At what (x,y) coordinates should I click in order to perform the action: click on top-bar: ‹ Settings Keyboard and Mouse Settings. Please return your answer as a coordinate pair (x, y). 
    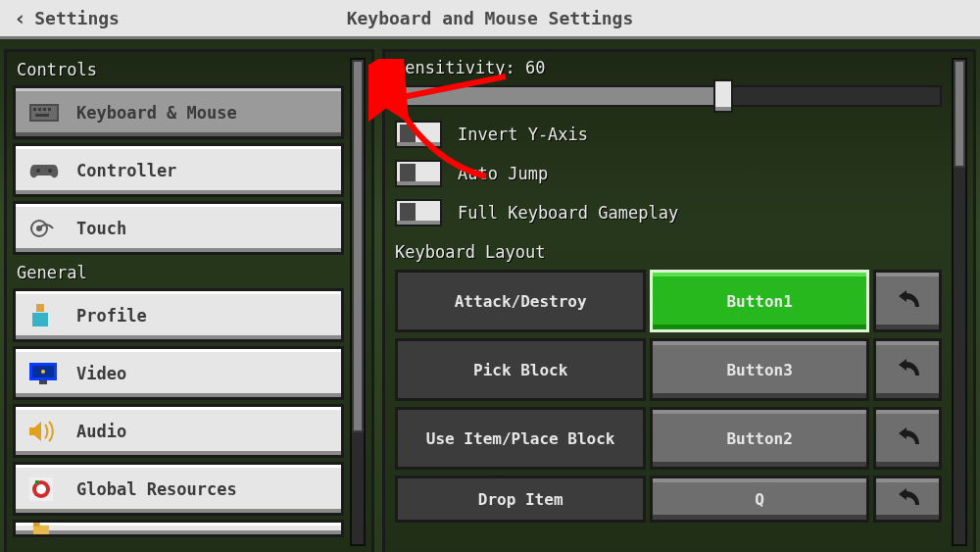
    Looking at the image, I should click on (490, 20).